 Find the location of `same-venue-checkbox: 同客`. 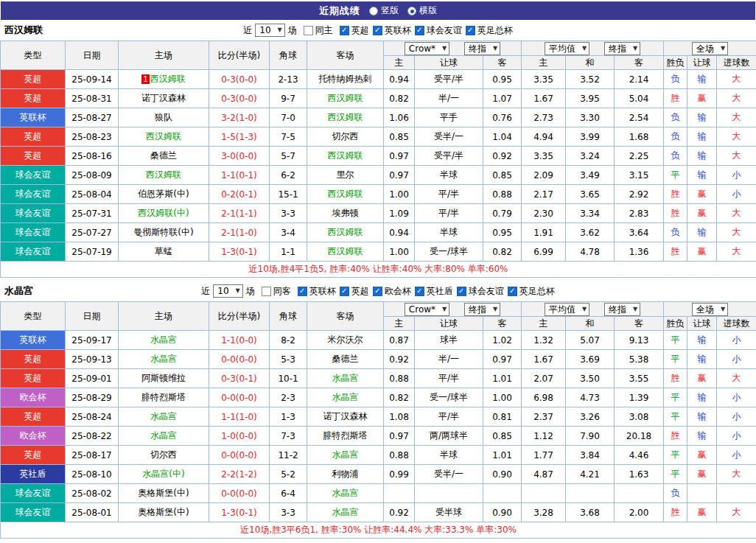

same-venue-checkbox: 同客 is located at coordinates (276, 292).